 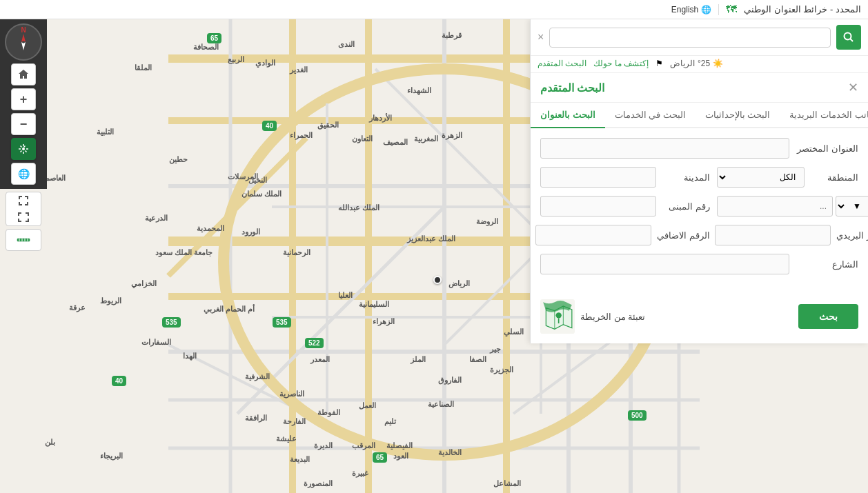 I want to click on zoom-in-btn: +, so click(x=23, y=99).